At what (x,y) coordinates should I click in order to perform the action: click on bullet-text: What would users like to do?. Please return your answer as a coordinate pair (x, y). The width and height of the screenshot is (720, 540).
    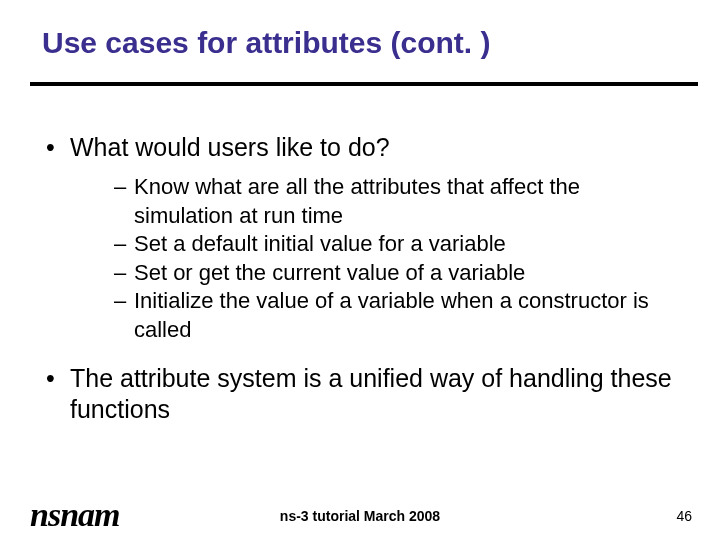
    Looking at the image, I should click on (230, 147).